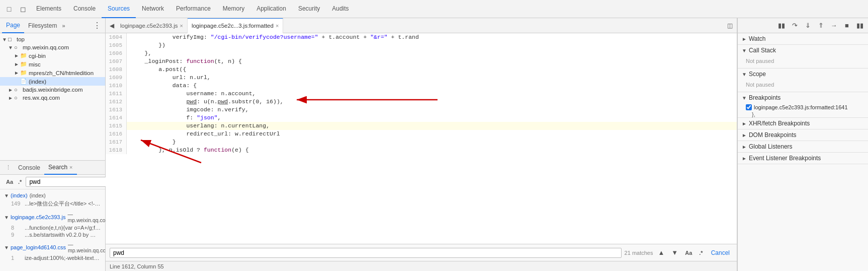 This screenshot has width=868, height=271. What do you see at coordinates (770, 147) in the screenshot?
I see `global-listeners-label: Global Listeners` at bounding box center [770, 147].